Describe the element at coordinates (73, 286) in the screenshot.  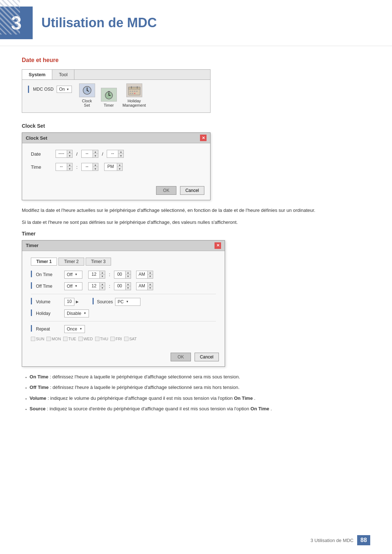
I see `off-time-dropdown: Off ▼` at that location.